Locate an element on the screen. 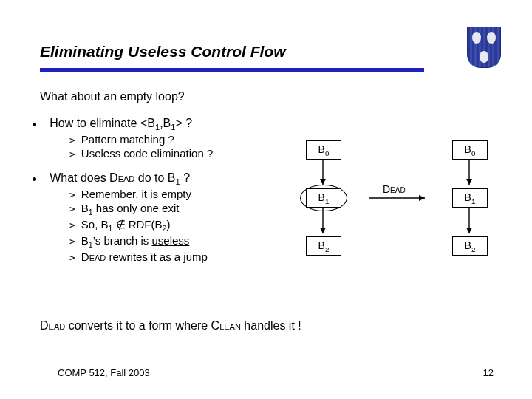 This screenshot has width=532, height=399. node-b2-right: B2 is located at coordinates (470, 246).